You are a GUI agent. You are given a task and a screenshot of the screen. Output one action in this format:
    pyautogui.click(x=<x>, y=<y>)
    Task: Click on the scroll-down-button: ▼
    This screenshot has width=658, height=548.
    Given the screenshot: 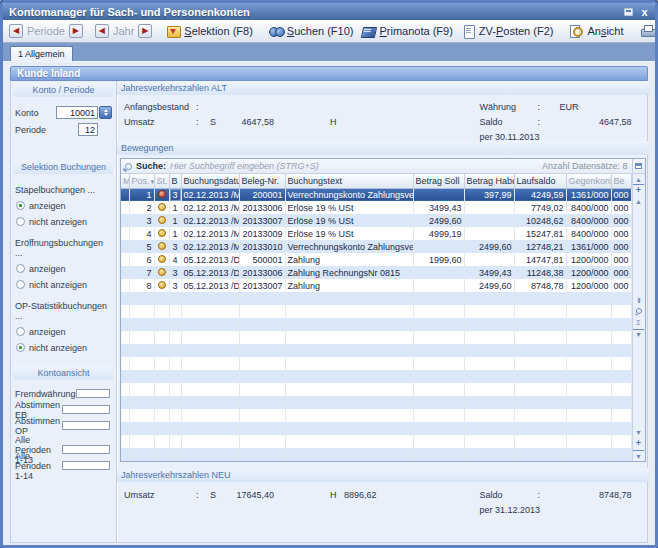 What is the action you would take?
    pyautogui.click(x=638, y=432)
    